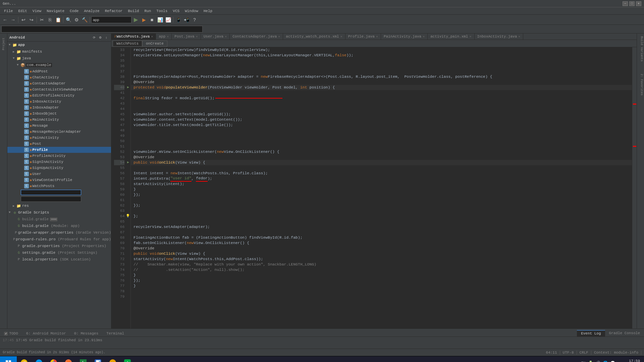 Image resolution: width=644 pixels, height=362 pixels. I want to click on menu-help: Help, so click(208, 11).